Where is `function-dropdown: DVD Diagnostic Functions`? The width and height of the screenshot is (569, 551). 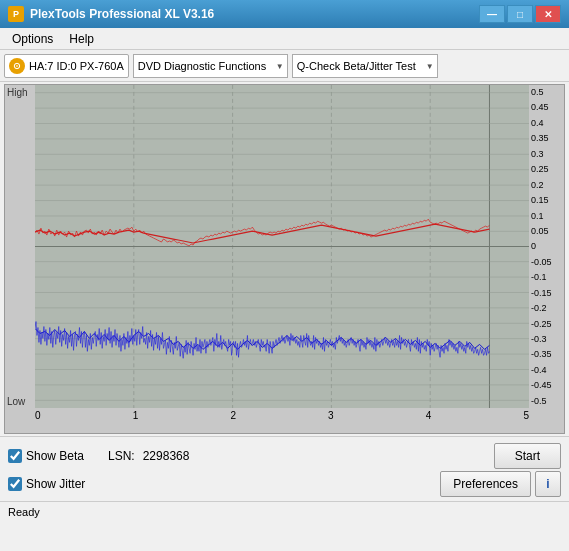
function-dropdown: DVD Diagnostic Functions is located at coordinates (210, 66).